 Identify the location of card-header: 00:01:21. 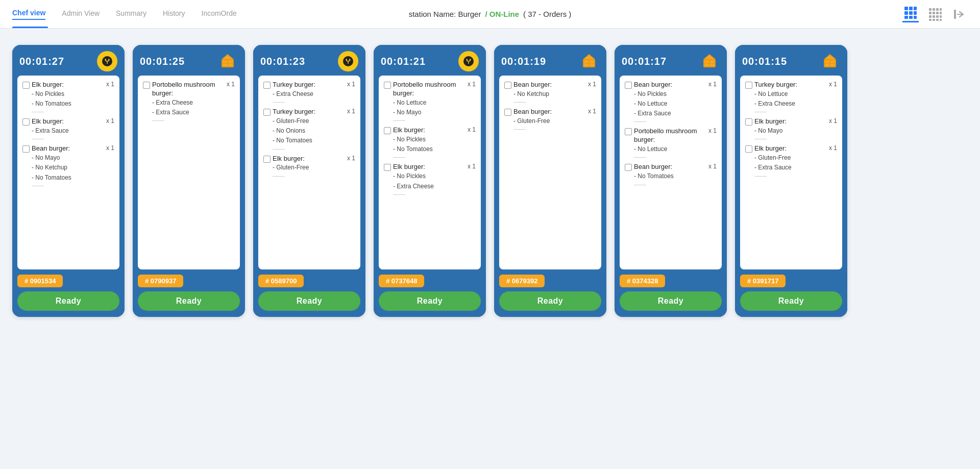
(430, 60).